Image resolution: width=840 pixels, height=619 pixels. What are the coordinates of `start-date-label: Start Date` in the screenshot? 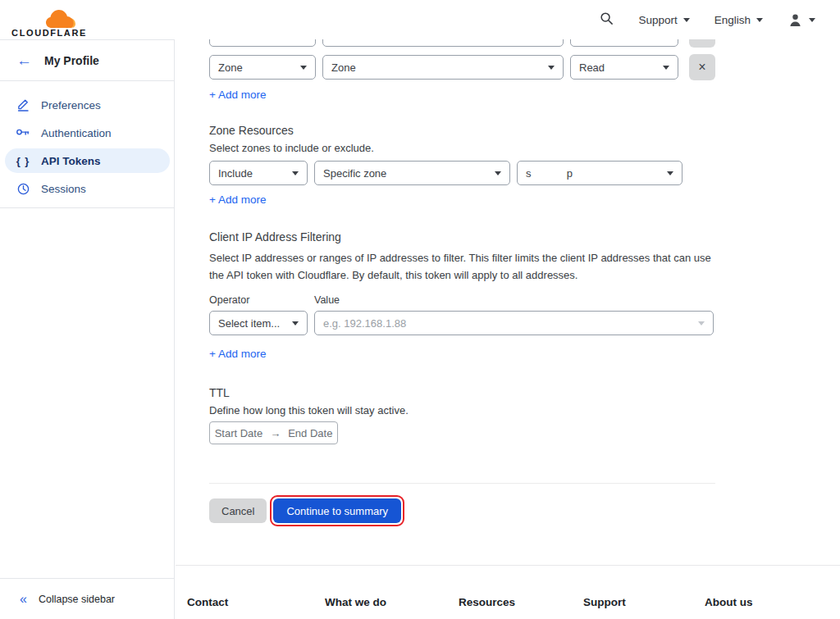 It's located at (240, 433).